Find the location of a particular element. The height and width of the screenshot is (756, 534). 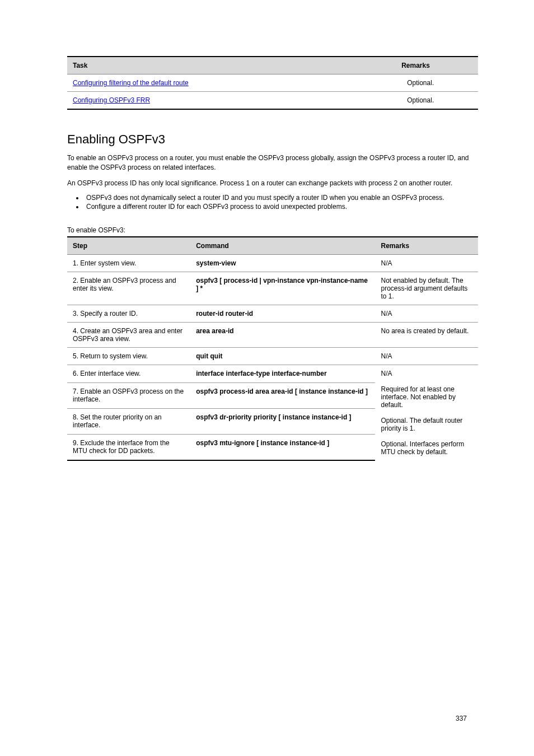

remarks-cell: No area is created by default. is located at coordinates (427, 335).